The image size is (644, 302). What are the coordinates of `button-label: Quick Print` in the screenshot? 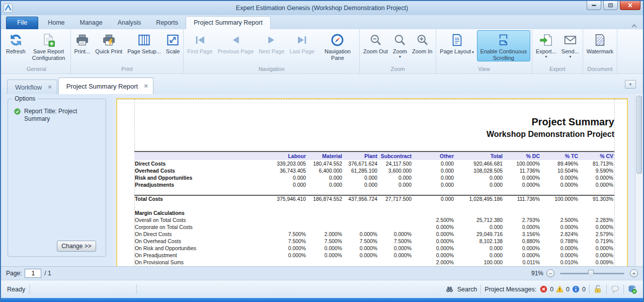 It's located at (109, 51).